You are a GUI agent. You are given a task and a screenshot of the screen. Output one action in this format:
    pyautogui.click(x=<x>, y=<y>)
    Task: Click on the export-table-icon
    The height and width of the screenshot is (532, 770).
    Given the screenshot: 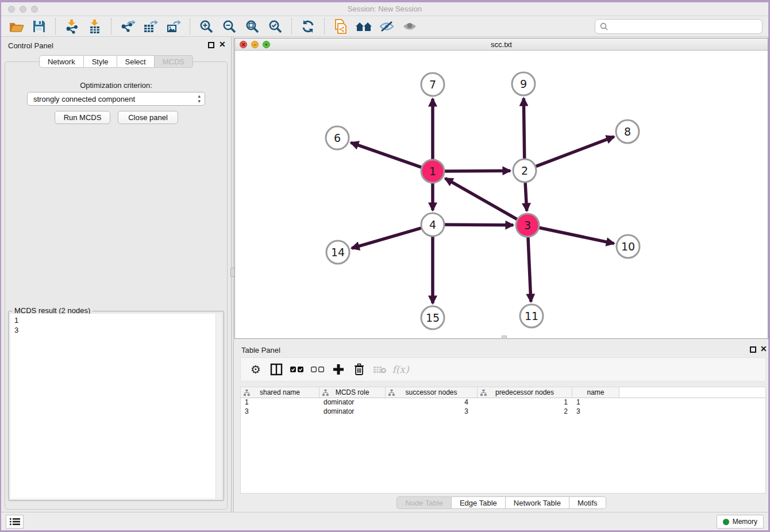 What is the action you would take?
    pyautogui.click(x=151, y=26)
    